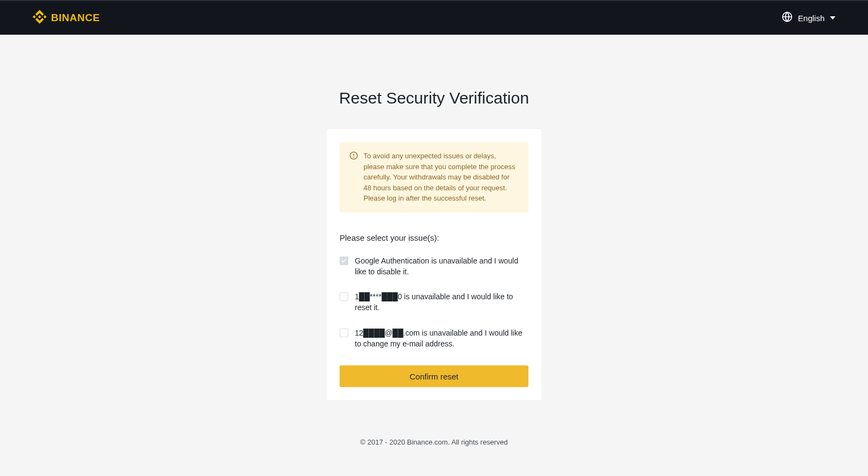 This screenshot has width=868, height=476. I want to click on option-google-auth: Google Authentication is unavailable and…, so click(434, 267).